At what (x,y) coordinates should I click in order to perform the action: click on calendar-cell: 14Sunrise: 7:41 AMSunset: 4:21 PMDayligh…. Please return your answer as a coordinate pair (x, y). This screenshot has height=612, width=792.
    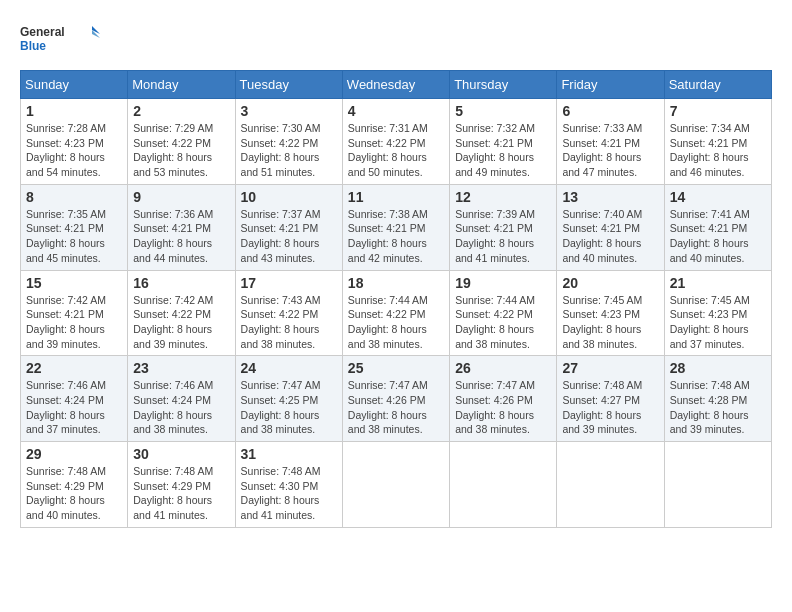
    Looking at the image, I should click on (718, 227).